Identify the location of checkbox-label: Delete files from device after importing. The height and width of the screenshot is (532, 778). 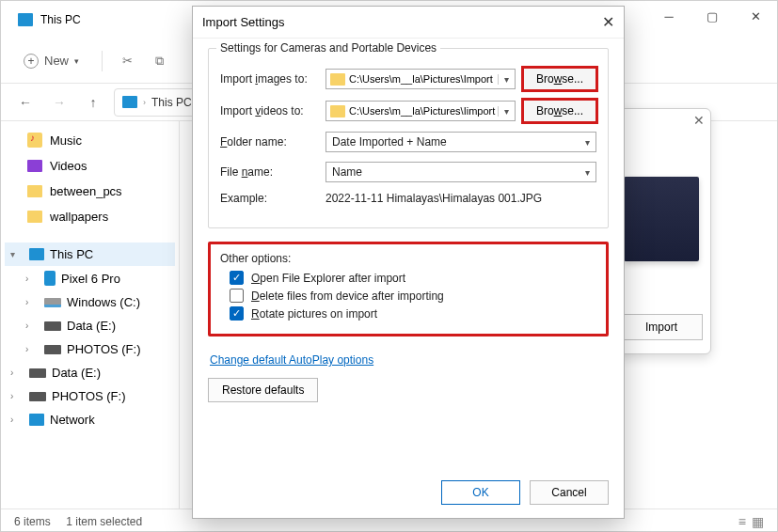
(348, 296).